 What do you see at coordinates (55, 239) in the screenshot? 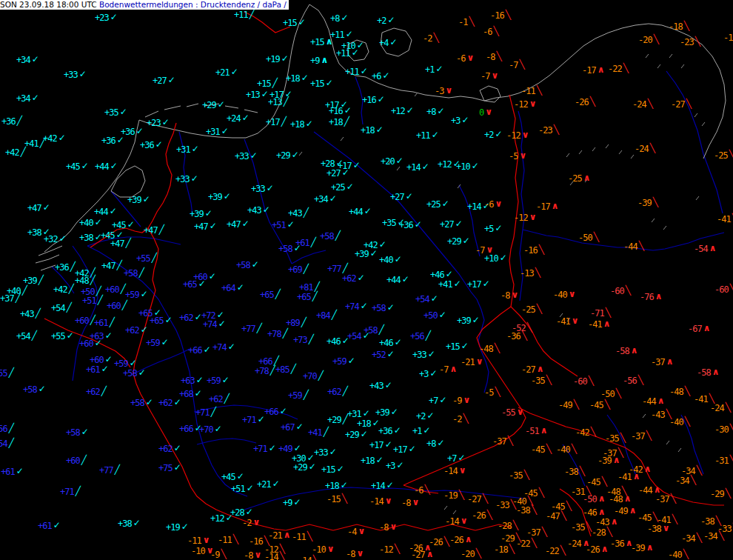
I see `station: +32✓` at bounding box center [55, 239].